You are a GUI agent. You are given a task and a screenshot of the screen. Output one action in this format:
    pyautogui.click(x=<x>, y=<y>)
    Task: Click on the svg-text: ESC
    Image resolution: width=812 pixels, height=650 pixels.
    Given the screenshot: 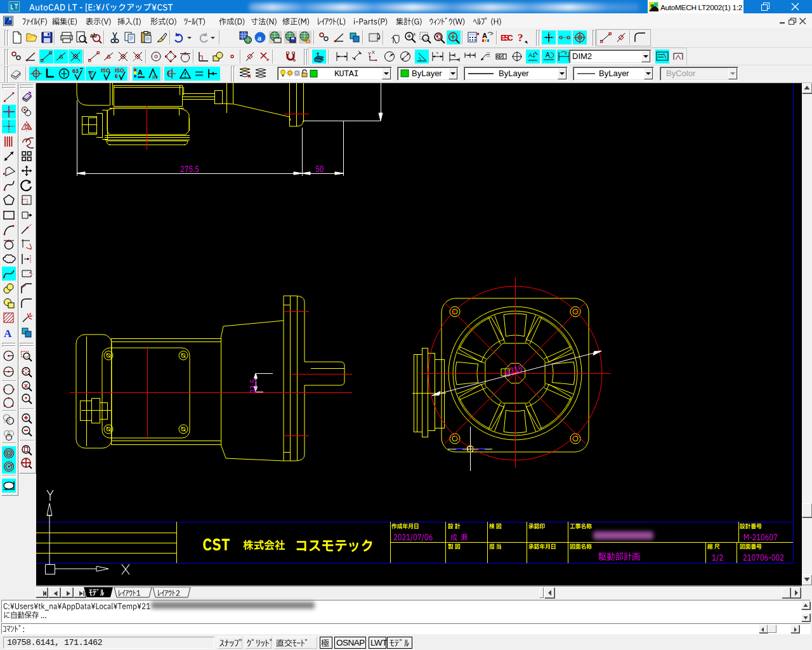 What is the action you would take?
    pyautogui.click(x=508, y=38)
    